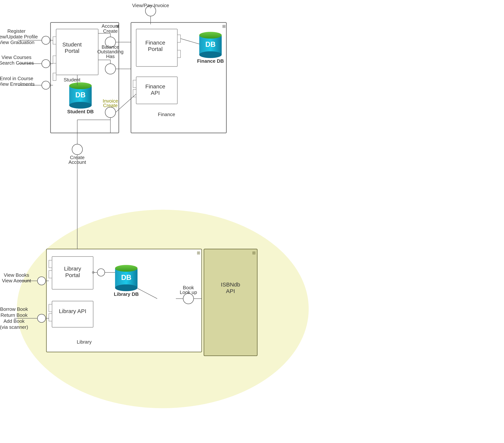 The width and height of the screenshot is (504, 443). I want to click on lib-actor-label5: Add Book, so click(14, 321).